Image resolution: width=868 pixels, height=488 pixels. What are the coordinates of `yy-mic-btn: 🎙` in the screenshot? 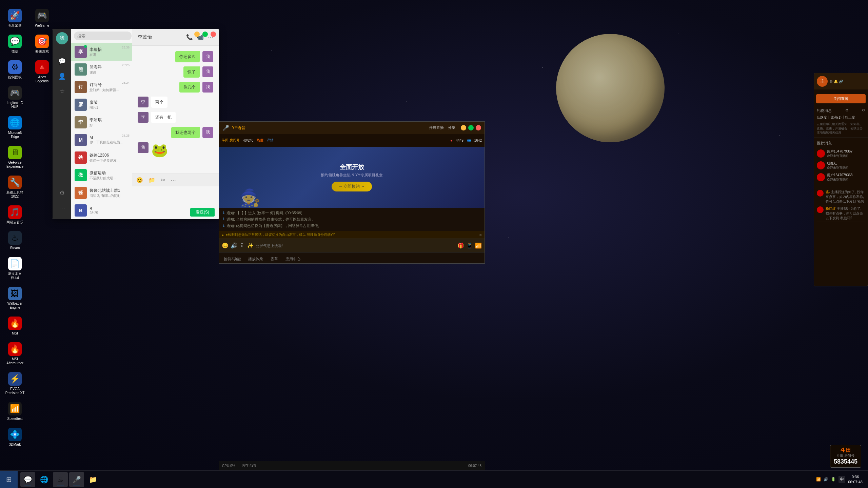 It's located at (242, 246).